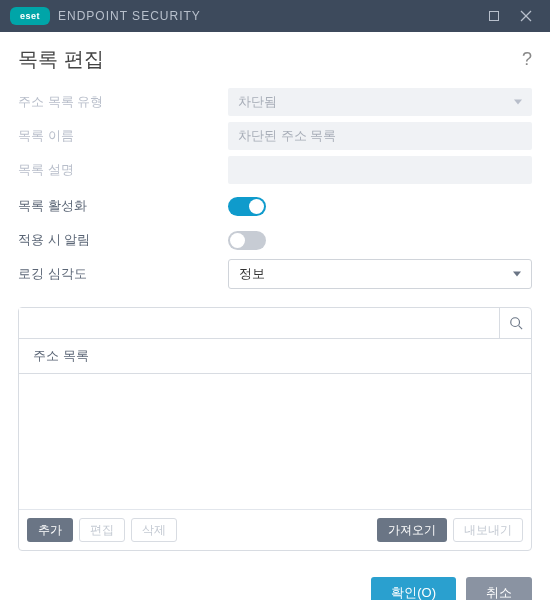 Image resolution: width=550 pixels, height=600 pixels. Describe the element at coordinates (123, 102) in the screenshot. I see `field-label-type: 주소 목록 유형` at that location.